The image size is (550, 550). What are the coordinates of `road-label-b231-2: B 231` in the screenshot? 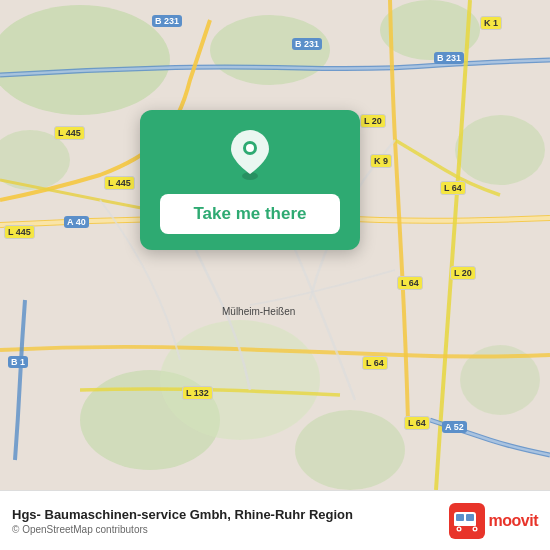 It's located at (307, 44).